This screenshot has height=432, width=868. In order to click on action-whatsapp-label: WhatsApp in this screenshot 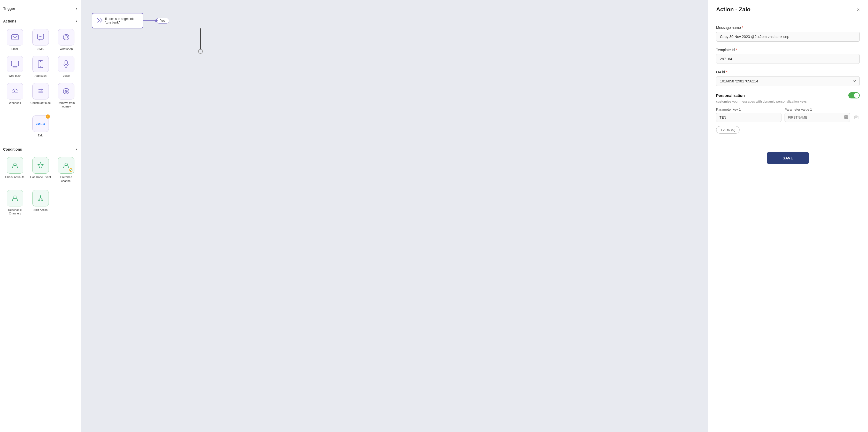, I will do `click(66, 49)`.